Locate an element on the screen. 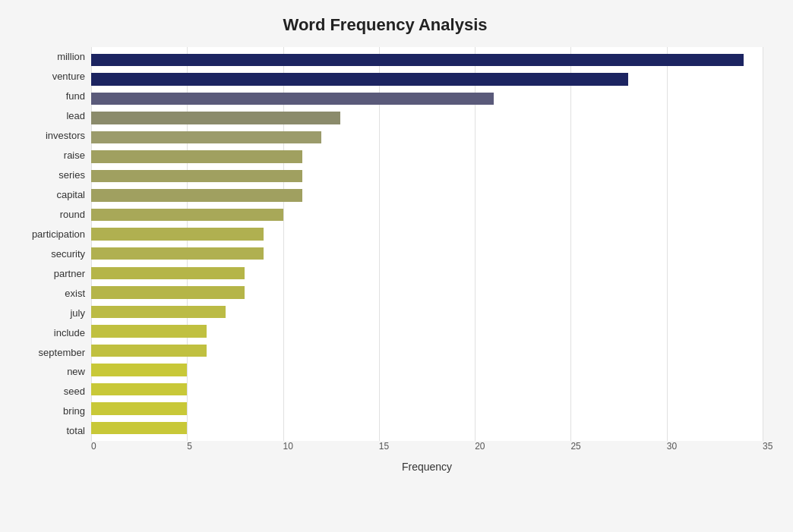  y-label: participation is located at coordinates (46, 234).